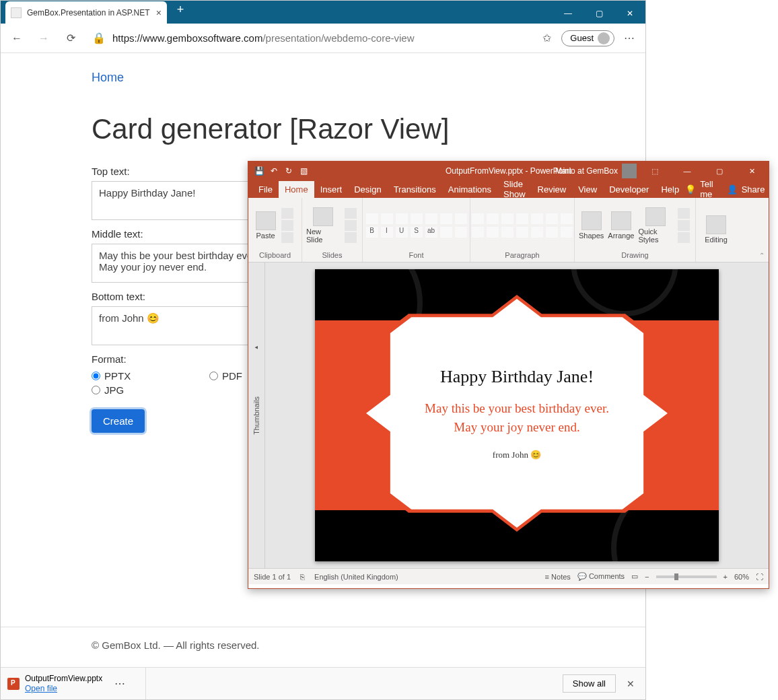 This screenshot has height=700, width=778. What do you see at coordinates (684, 238) in the screenshot?
I see `shape-effects-icon` at bounding box center [684, 238].